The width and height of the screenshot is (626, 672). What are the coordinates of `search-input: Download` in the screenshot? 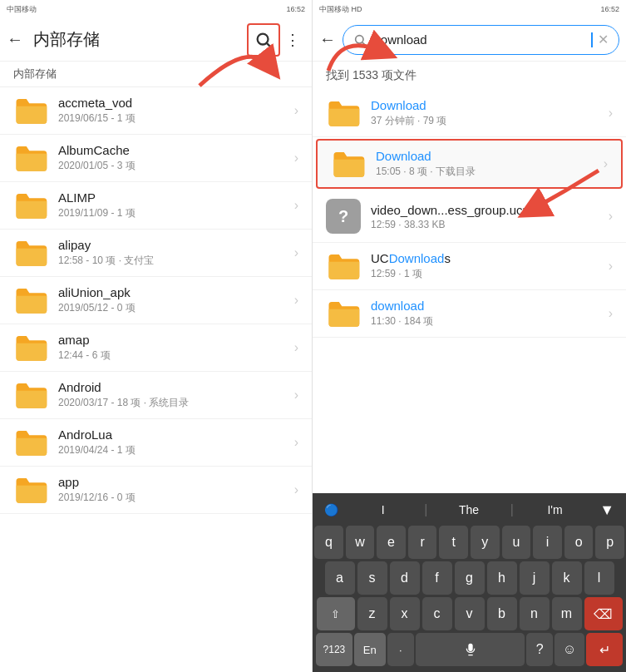 It's located at (479, 40).